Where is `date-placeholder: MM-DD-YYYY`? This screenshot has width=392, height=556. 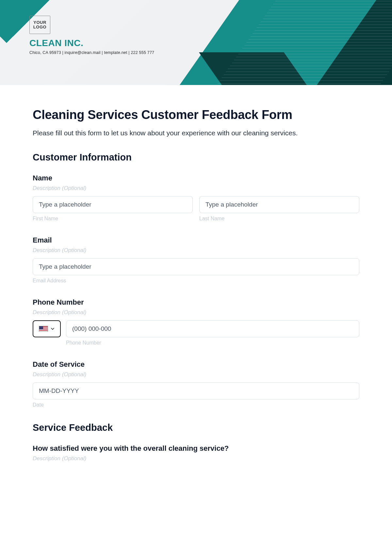
date-placeholder: MM-DD-YYYY is located at coordinates (59, 391).